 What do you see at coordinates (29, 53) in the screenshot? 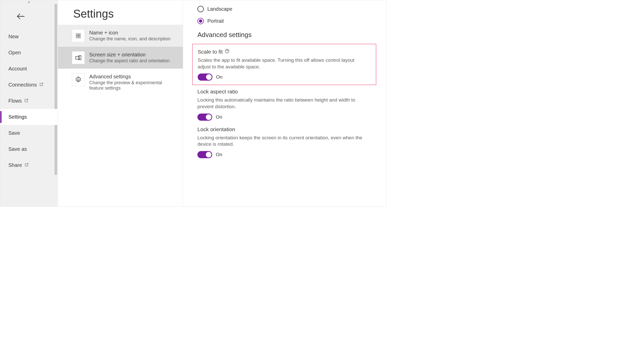
I see `nav-open: Open` at bounding box center [29, 53].